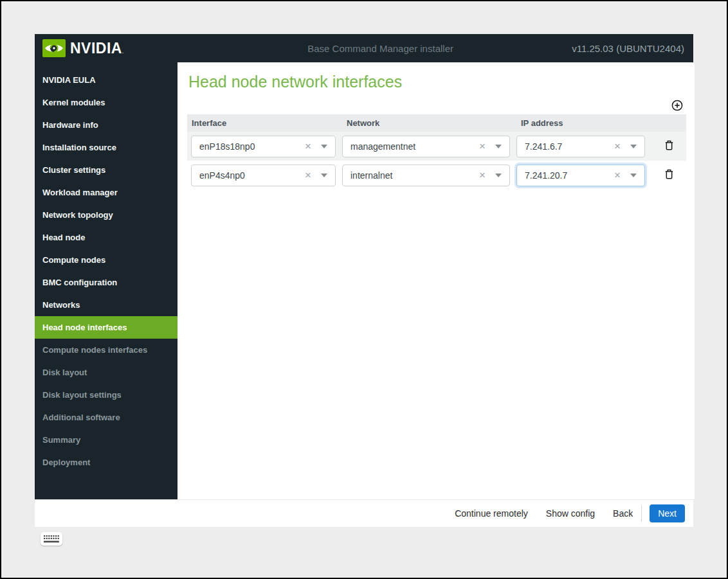 This screenshot has height=579, width=728. What do you see at coordinates (264, 175) in the screenshot?
I see `interface-select: enP4s4np0 ×` at bounding box center [264, 175].